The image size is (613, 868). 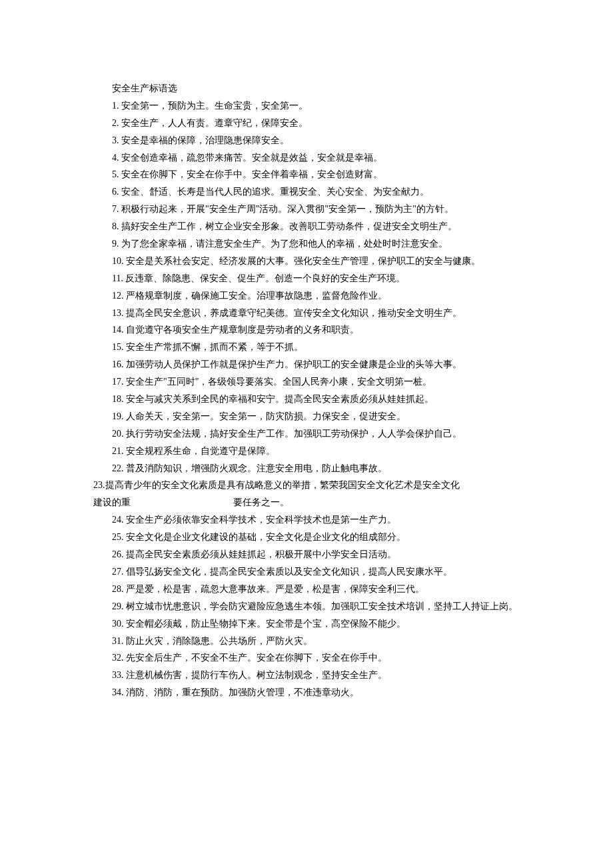 I want to click on slogan-item: 10. 安全是关系社会安定、经济发展的大事。强化安全生产管理，保护职工的安全与健…, so click(x=313, y=261).